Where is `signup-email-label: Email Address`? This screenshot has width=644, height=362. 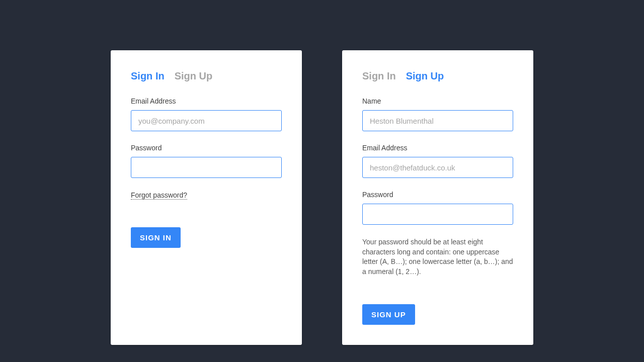
signup-email-label: Email Address is located at coordinates (438, 148).